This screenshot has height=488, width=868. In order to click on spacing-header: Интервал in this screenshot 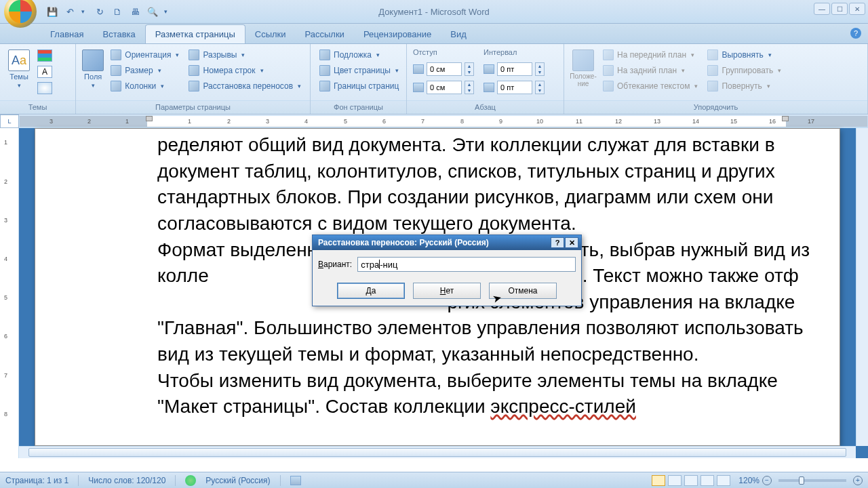, I will do `click(514, 52)`.